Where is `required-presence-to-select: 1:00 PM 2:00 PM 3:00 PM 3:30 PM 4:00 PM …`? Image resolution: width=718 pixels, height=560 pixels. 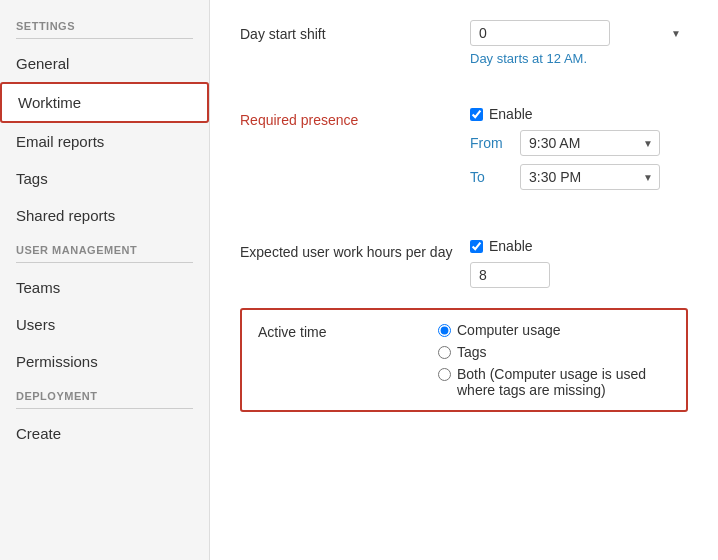
required-presence-to-select: 1:00 PM 2:00 PM 3:00 PM 3:30 PM 4:00 PM … is located at coordinates (590, 177).